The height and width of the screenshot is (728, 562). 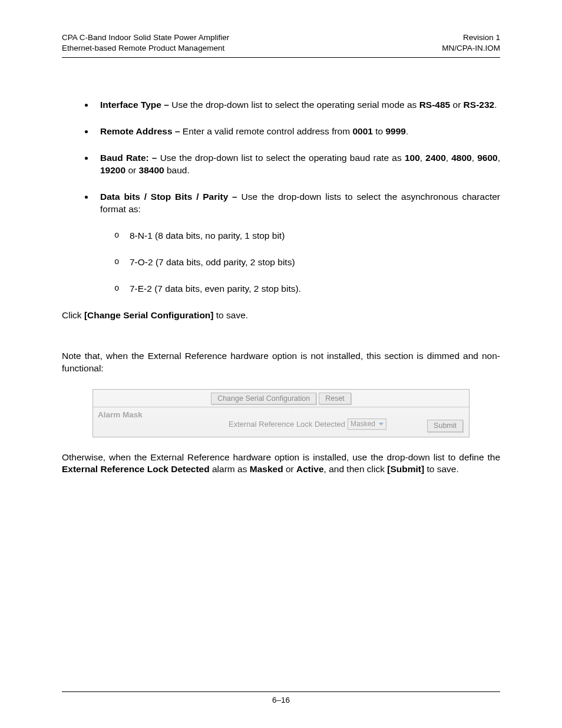 What do you see at coordinates (445, 426) in the screenshot?
I see `submit-button: Submit` at bounding box center [445, 426].